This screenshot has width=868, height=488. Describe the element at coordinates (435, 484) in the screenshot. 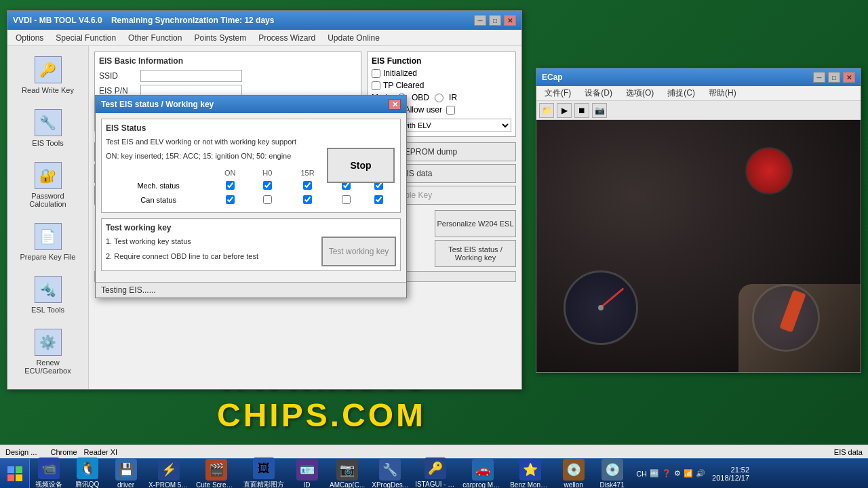

I see `istagui-label: ISTAGUI - CRC32 备...` at that location.